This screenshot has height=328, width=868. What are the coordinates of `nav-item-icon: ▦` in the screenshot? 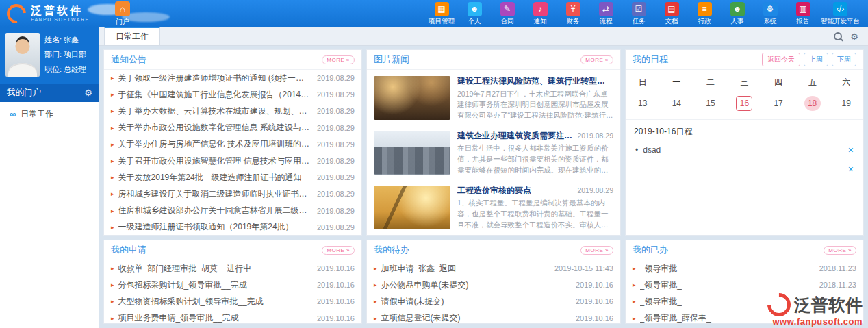 It's located at (442, 10).